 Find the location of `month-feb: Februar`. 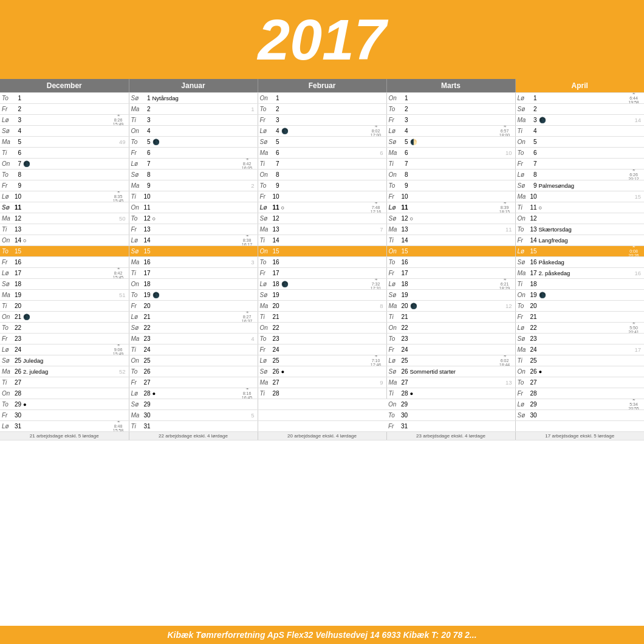

month-feb: Februar is located at coordinates (322, 86).